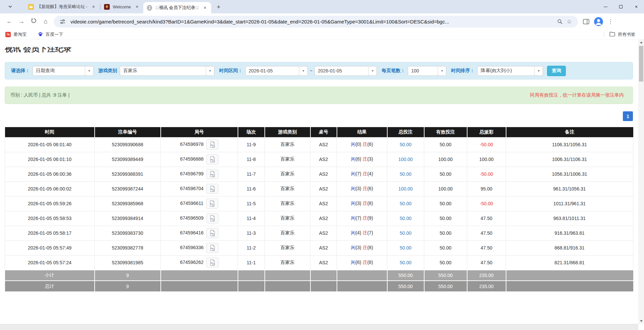  I want to click on subtotal-valid-bet: 550.00, so click(446, 275).